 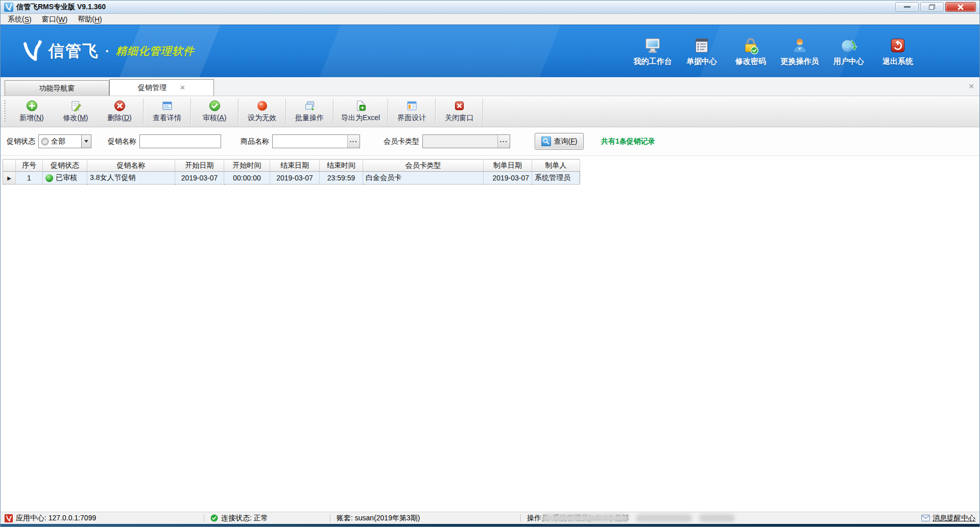 What do you see at coordinates (490, 111) in the screenshot?
I see `toolbar: 新增(N) 修改(M) 删除(D) 查看详情` at bounding box center [490, 111].